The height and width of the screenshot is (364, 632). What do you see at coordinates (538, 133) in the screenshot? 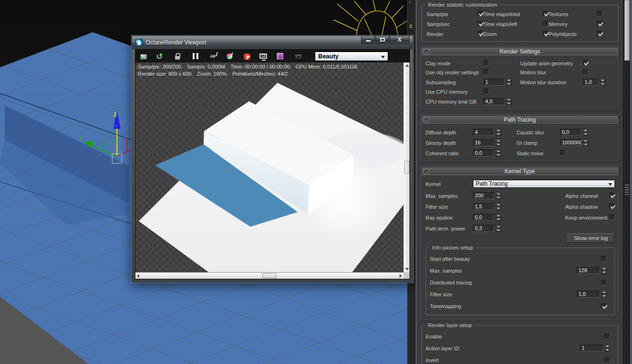
I see `label-caustic-blur: Caustic blur` at bounding box center [538, 133].